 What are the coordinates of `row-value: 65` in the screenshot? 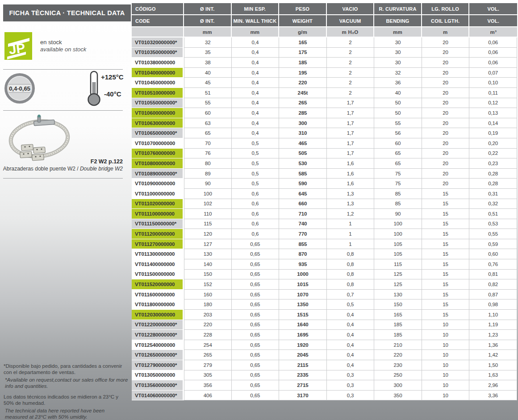 It's located at (208, 133).